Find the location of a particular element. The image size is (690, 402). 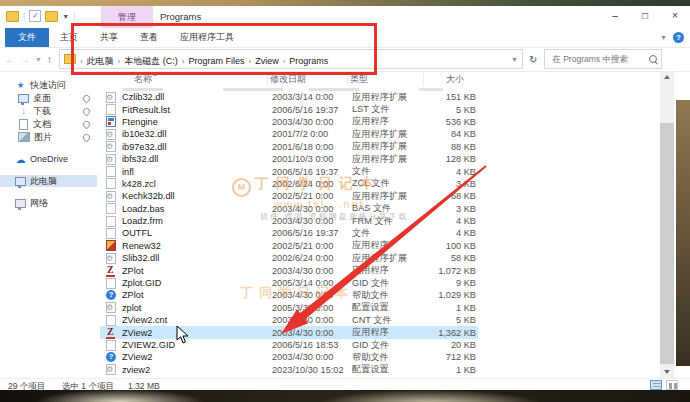

file-type: 配置设置 is located at coordinates (390, 308).